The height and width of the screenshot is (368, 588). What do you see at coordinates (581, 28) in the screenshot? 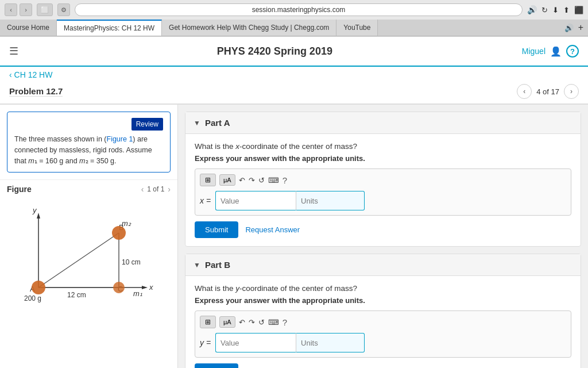
I see `add-tab-button: +` at bounding box center [581, 28].